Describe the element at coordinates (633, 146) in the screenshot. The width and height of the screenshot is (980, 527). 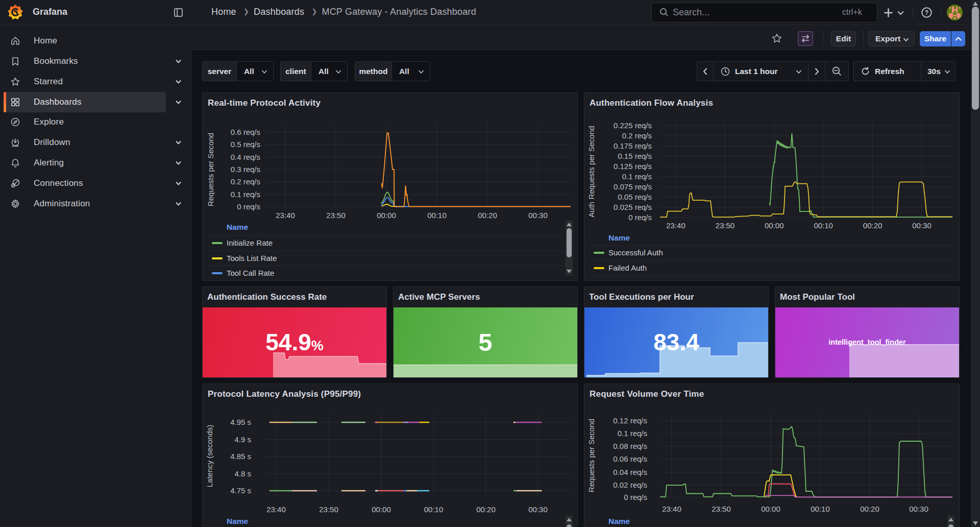
I see `svg-text: 0.175 req/s` at that location.